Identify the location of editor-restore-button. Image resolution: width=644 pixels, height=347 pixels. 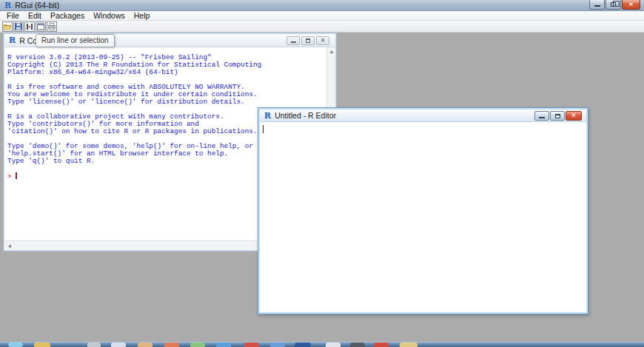
(557, 115).